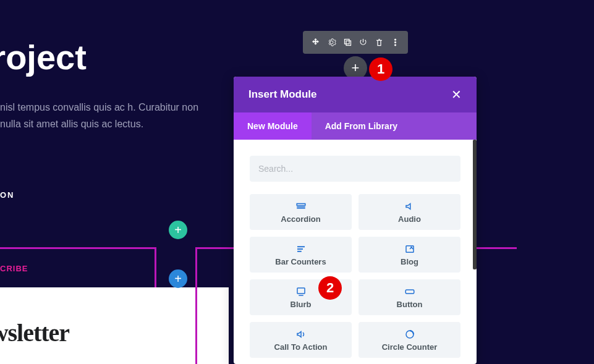  I want to click on power-icon, so click(363, 43).